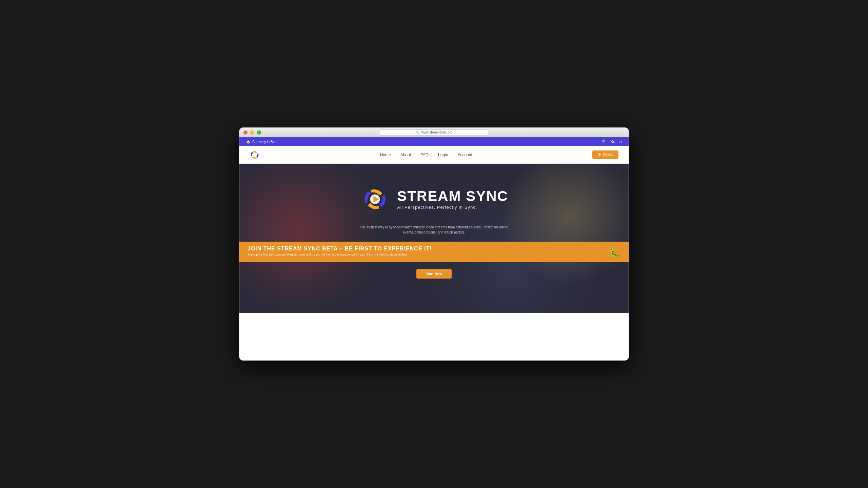 Image resolution: width=868 pixels, height=488 pixels. What do you see at coordinates (614, 253) in the screenshot?
I see `bug-icon: 🐛` at bounding box center [614, 253].